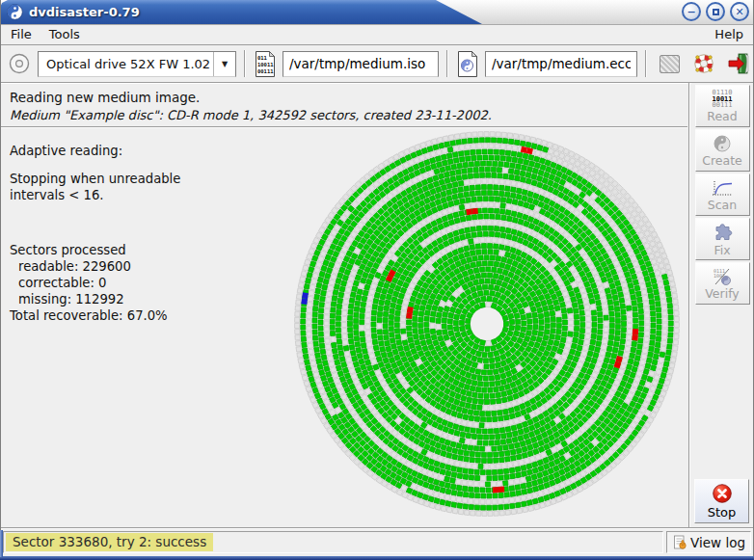  Describe the element at coordinates (377, 543) in the screenshot. I see `statusbar: Sector 333680, try 2: success View log` at that location.